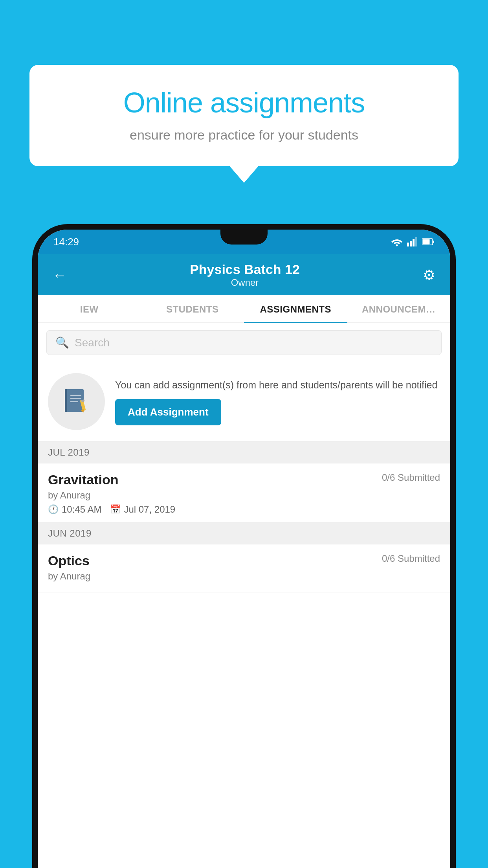  Describe the element at coordinates (245, 283) in the screenshot. I see `header-subtitle: Owner` at that location.